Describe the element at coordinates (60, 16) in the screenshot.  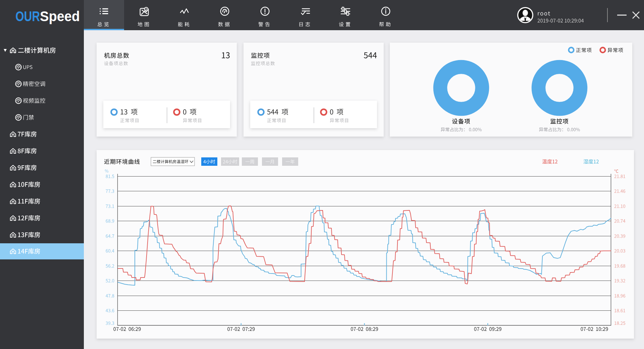
I see `svg-text: Speed` at that location.